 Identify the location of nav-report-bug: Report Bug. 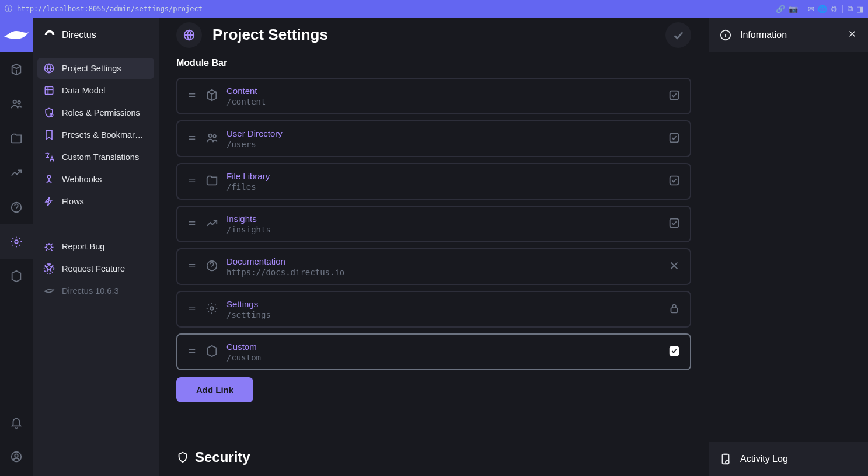
(96, 246).